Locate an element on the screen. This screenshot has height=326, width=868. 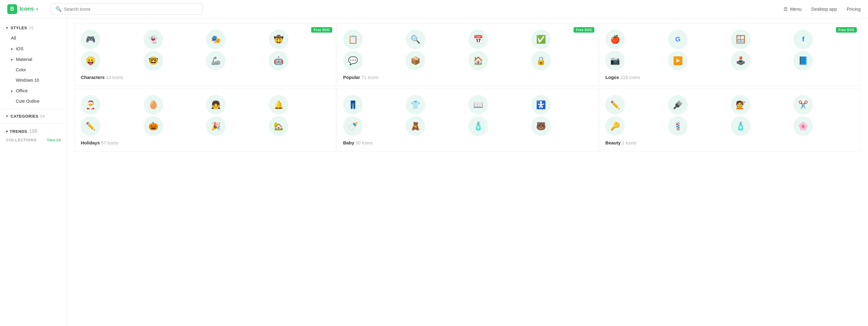
trends-row: ▾ TRENDS 198 is located at coordinates (33, 131).